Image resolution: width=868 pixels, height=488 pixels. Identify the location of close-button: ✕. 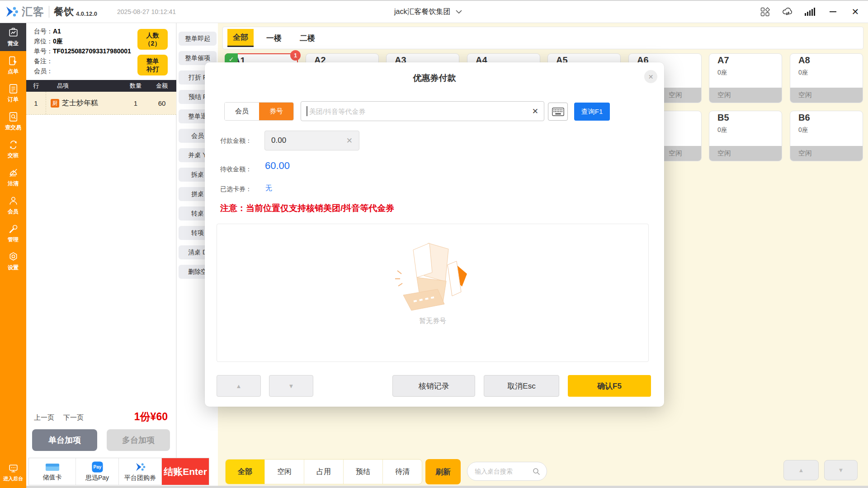
(855, 12).